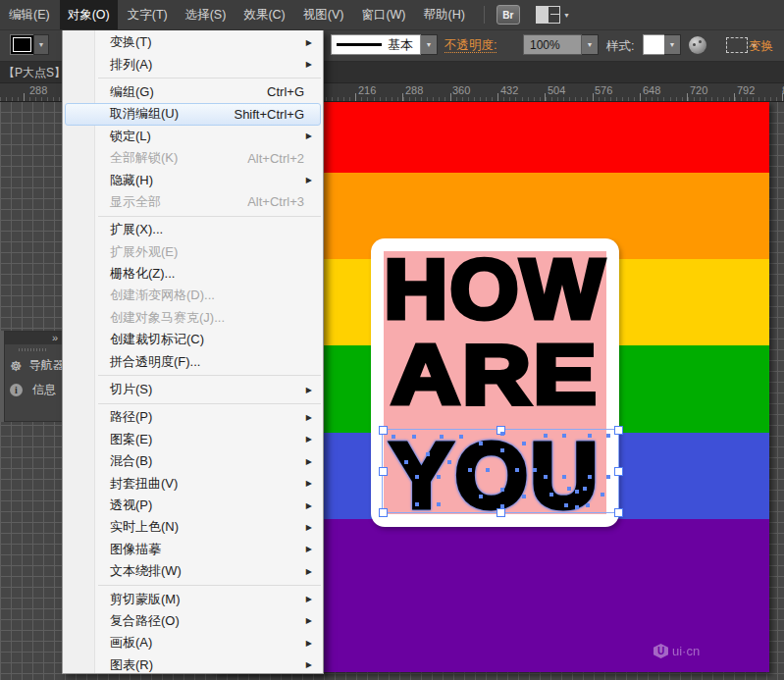  Describe the element at coordinates (508, 15) in the screenshot. I see `bridge-icon: Br` at that location.